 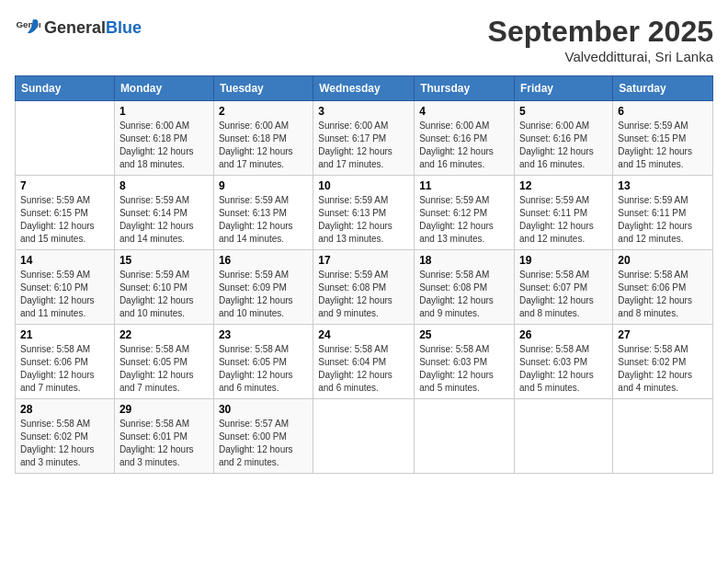 What do you see at coordinates (364, 287) in the screenshot?
I see `calendar-cell: 17Sunrise: 5:59 AM Sunset: 6:08 PM Dayli…` at bounding box center [364, 287].